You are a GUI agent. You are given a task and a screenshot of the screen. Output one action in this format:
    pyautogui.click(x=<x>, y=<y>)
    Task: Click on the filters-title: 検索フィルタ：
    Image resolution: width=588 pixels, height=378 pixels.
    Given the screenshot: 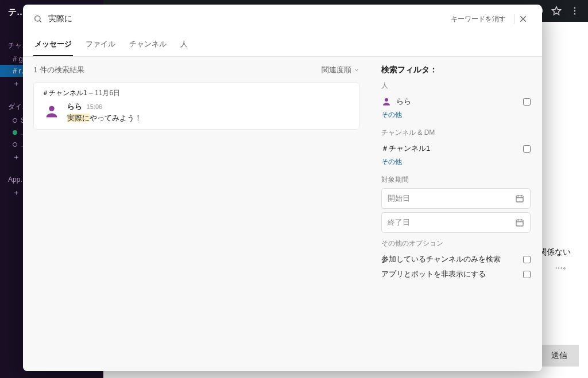 What is the action you would take?
    pyautogui.click(x=456, y=70)
    